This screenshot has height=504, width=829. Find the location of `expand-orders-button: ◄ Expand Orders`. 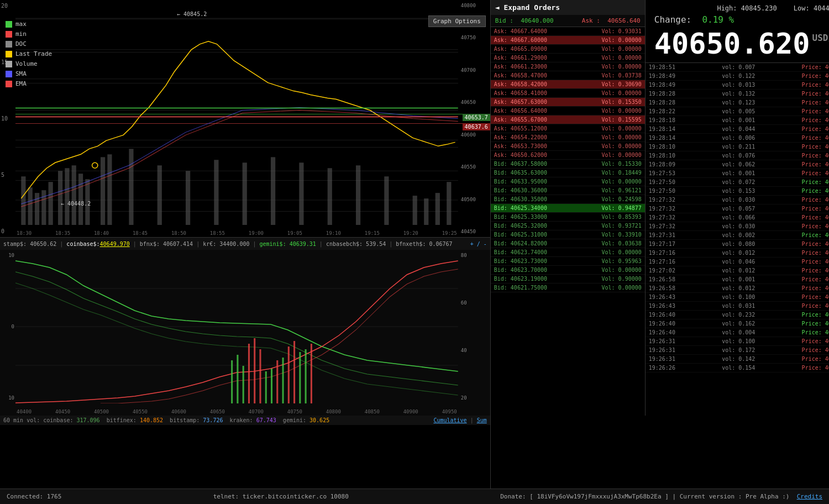

expand-orders-button: ◄ Expand Orders is located at coordinates (568, 8).